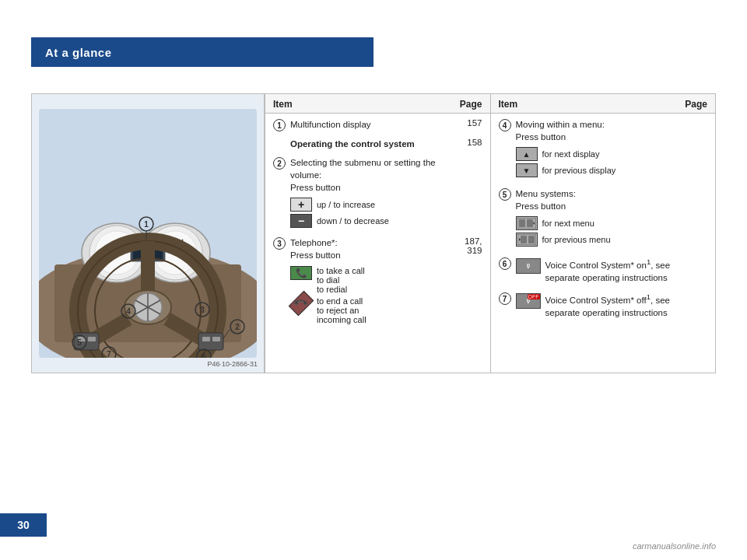 The width and height of the screenshot is (747, 560). What do you see at coordinates (604, 305) in the screenshot?
I see `table-row: 7 🎙 OFF Voice Control System* off1, see …` at bounding box center [604, 305].